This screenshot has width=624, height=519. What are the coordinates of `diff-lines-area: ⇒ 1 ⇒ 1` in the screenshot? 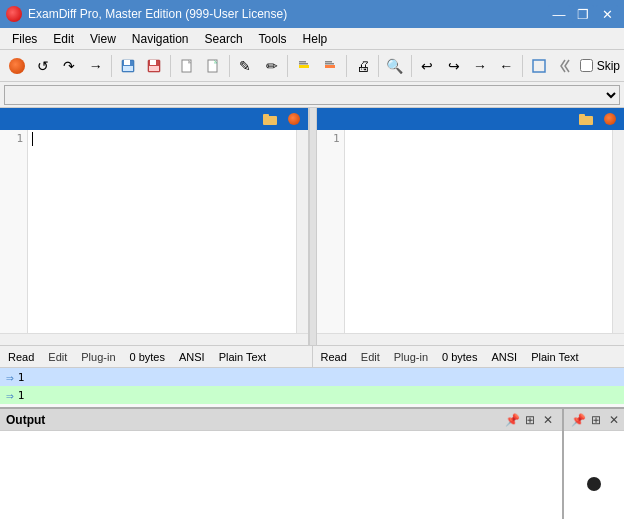 It's located at (312, 387).